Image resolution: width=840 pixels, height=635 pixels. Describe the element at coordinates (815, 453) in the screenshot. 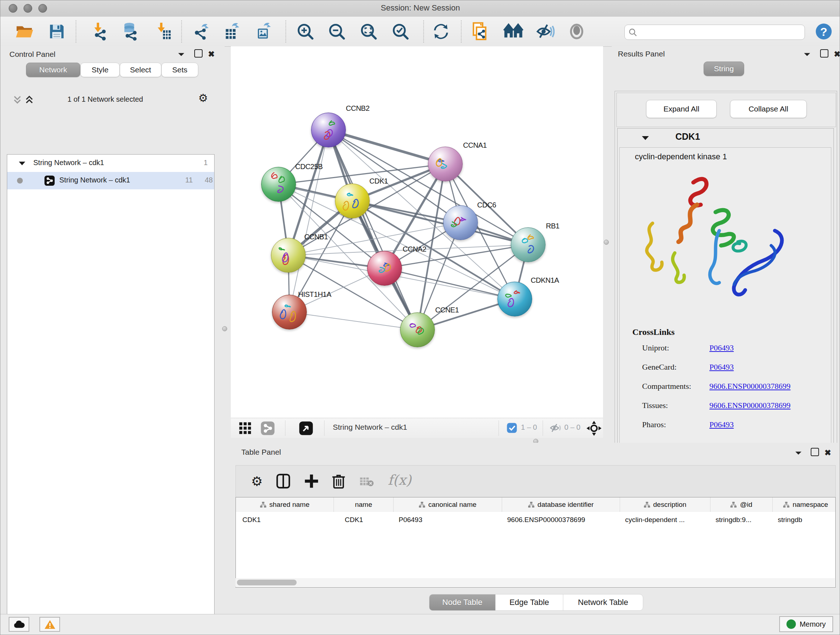

I see `table-panel-float-icon` at that location.